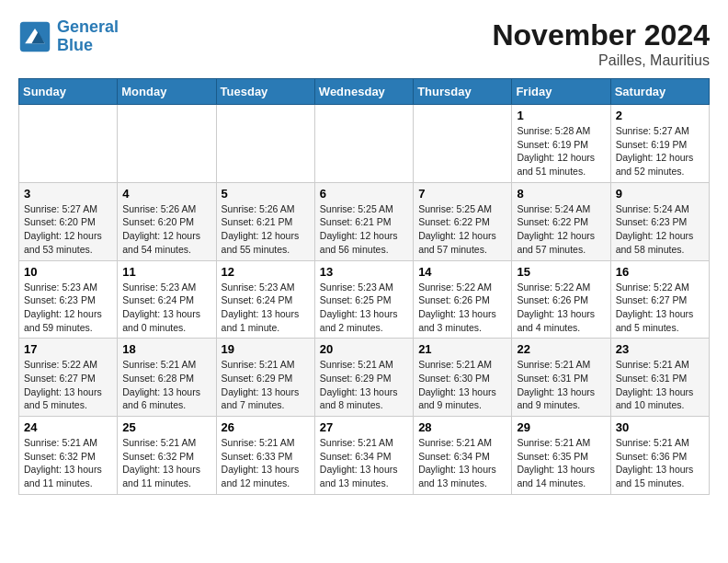 The height and width of the screenshot is (563, 728). I want to click on day-number: 3, so click(68, 193).